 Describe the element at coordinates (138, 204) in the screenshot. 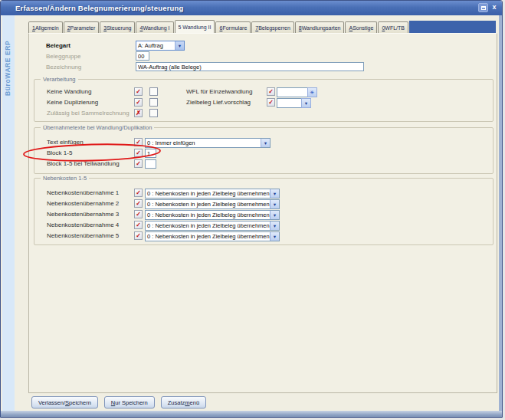

I see `nebenkosten-2-flag-icon: ✓` at that location.